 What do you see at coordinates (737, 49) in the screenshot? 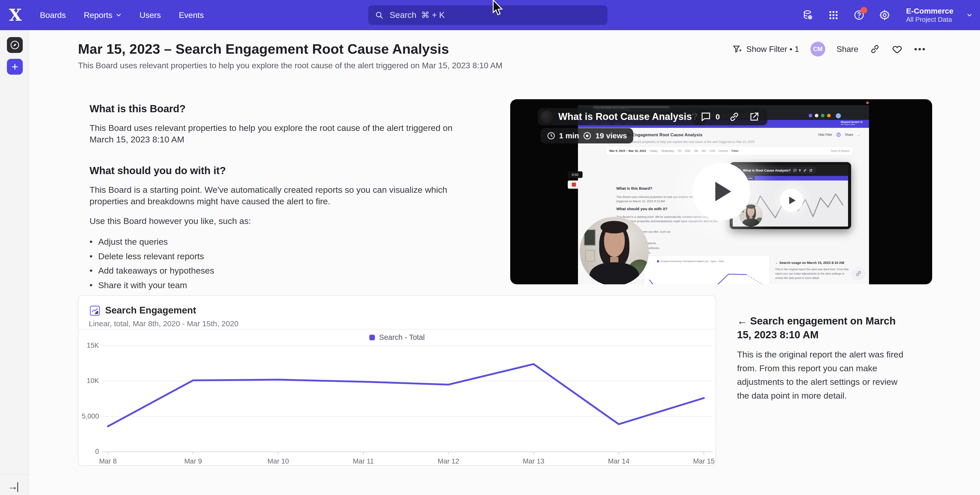
I see `filter-plus-icon` at bounding box center [737, 49].